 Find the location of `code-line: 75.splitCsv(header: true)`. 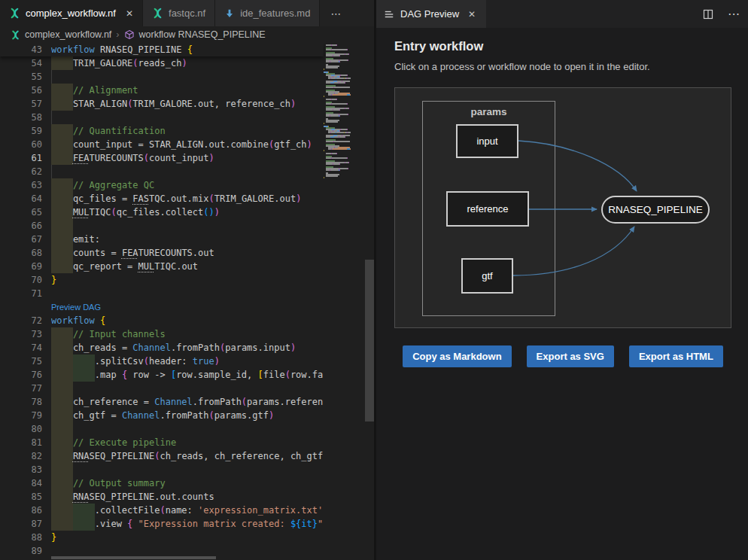

code-line: 75.splitCsv(header: true) is located at coordinates (162, 361).